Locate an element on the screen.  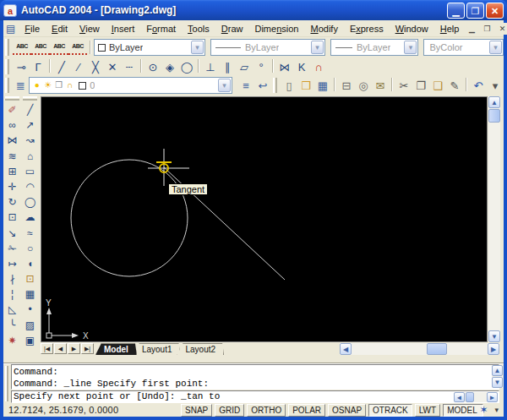
stretch-icon: ↘ is located at coordinates (12, 233).